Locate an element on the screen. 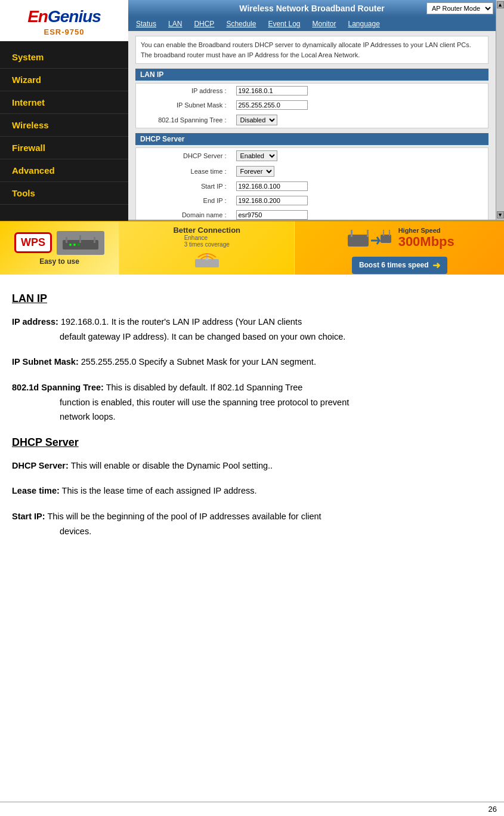  dhcp-server-select: Enabled Disabled is located at coordinates (256, 156).